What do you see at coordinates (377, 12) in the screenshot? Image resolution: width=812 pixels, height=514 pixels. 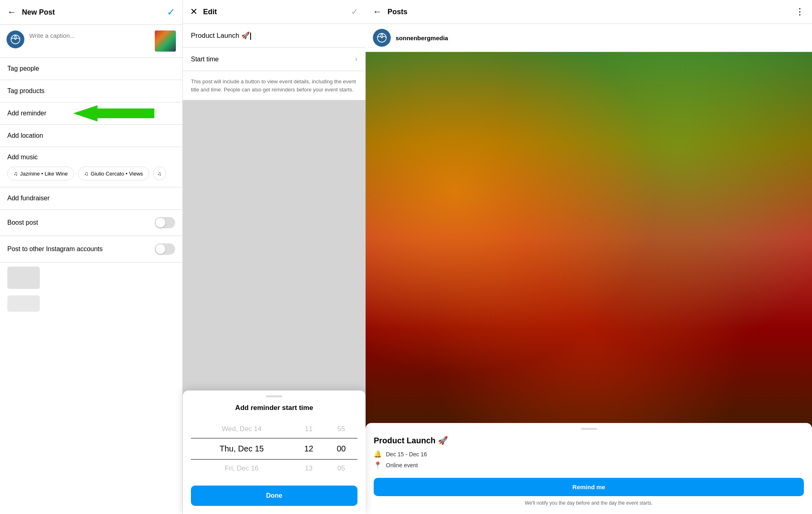 I see `posts-back-button: ←` at bounding box center [377, 12].